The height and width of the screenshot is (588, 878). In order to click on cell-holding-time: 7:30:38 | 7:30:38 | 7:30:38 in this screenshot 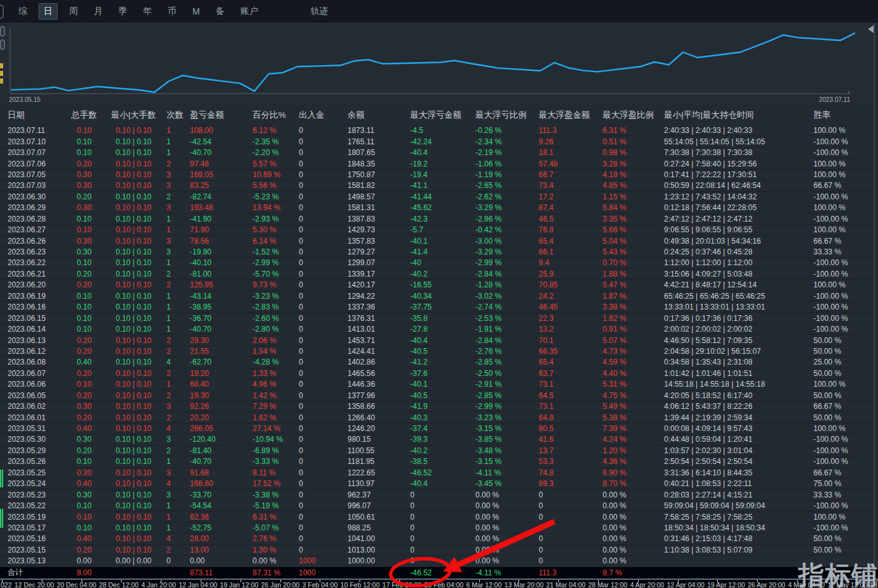, I will do `click(737, 153)`.